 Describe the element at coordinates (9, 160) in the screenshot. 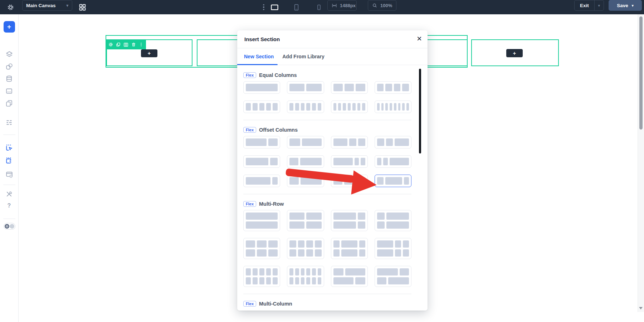

I see `select-children-icon` at that location.